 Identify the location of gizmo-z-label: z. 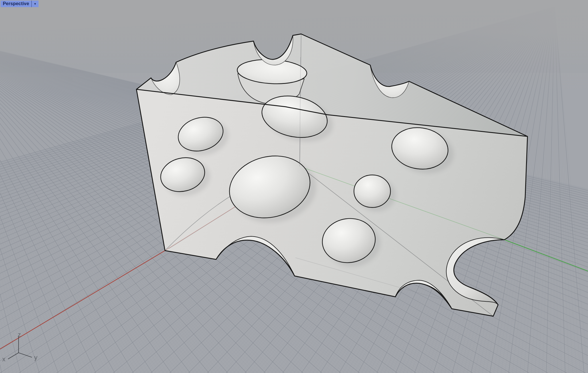
(19, 334).